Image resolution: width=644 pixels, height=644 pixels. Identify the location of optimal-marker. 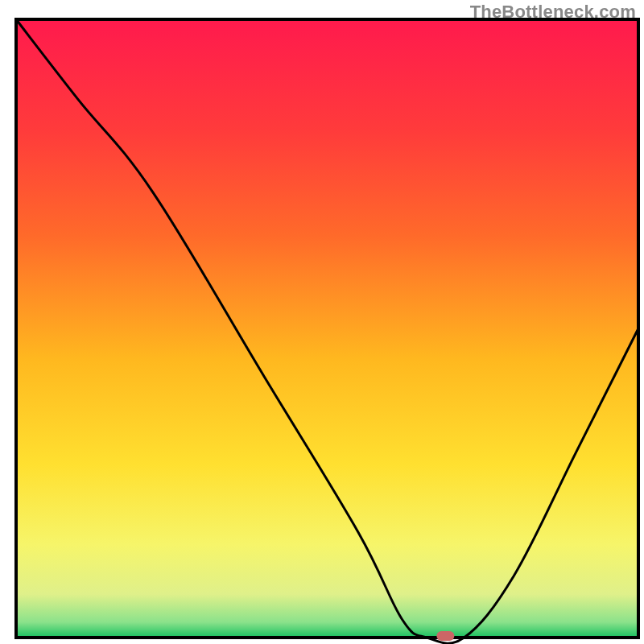
(445, 636).